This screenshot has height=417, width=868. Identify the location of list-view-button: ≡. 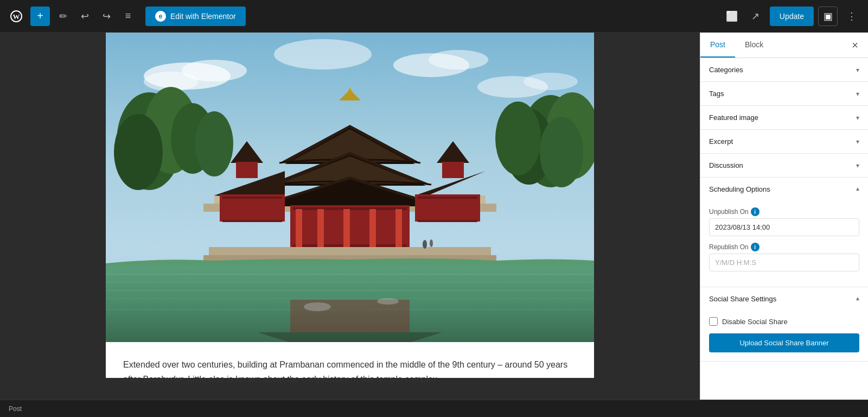
(128, 16).